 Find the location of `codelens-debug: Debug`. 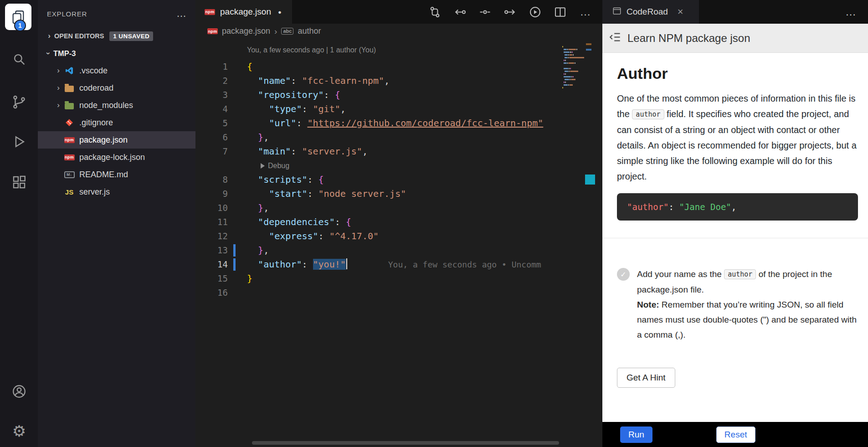

codelens-debug: Debug is located at coordinates (275, 166).